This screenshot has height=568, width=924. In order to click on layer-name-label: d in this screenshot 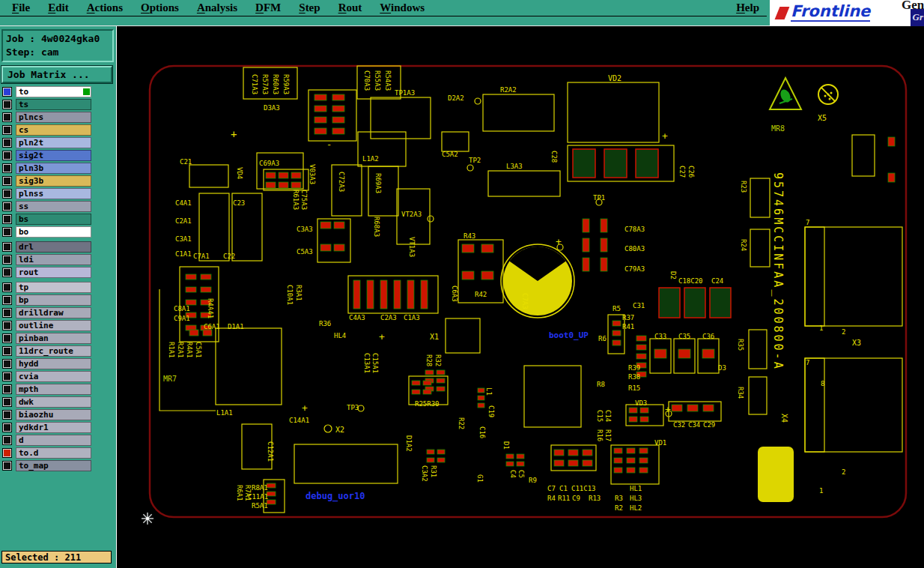, I will do `click(54, 441)`.